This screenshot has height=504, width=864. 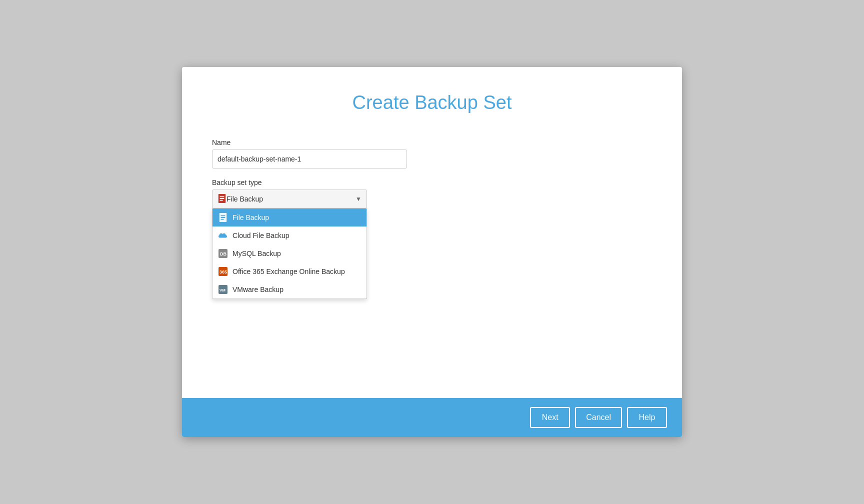 What do you see at coordinates (290, 236) in the screenshot?
I see `dropdown-item-cloud-file-backup: Cloud File Backup` at bounding box center [290, 236].